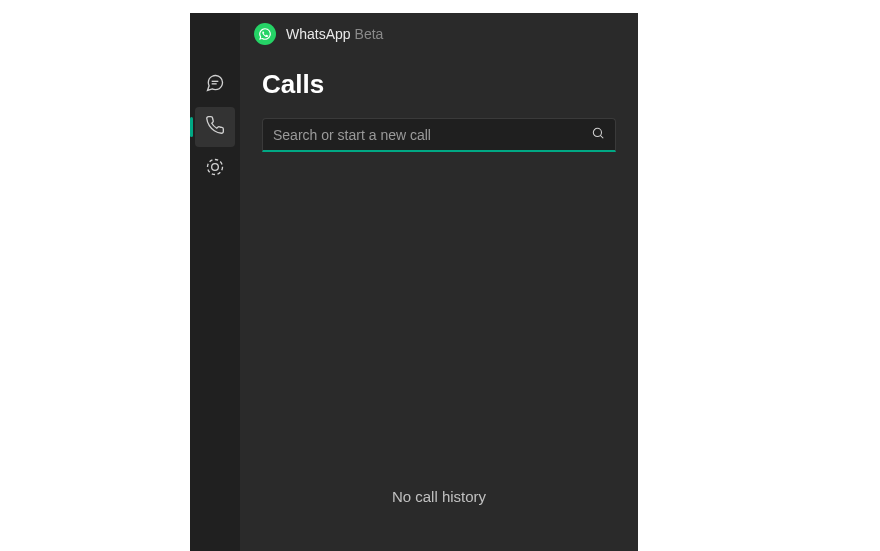  What do you see at coordinates (439, 131) in the screenshot?
I see `search-container` at bounding box center [439, 131].